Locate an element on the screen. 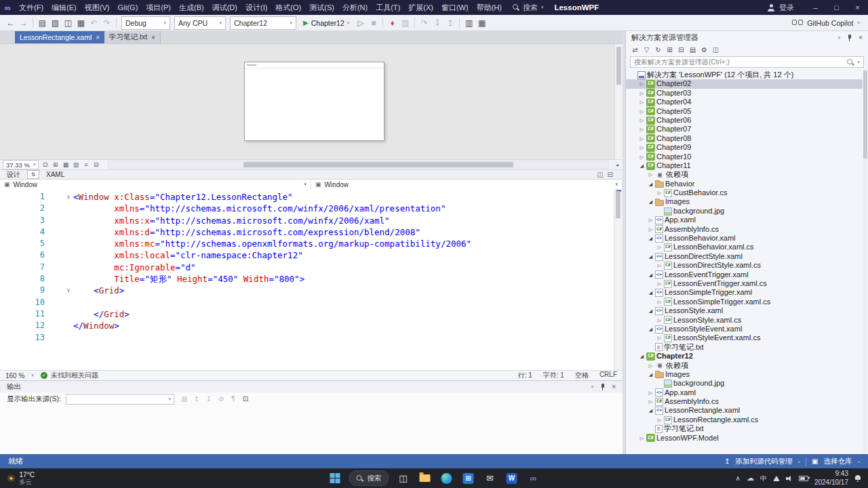 The width and height of the screenshot is (868, 488). designer-vertical-scrollbar is located at coordinates (618, 102).